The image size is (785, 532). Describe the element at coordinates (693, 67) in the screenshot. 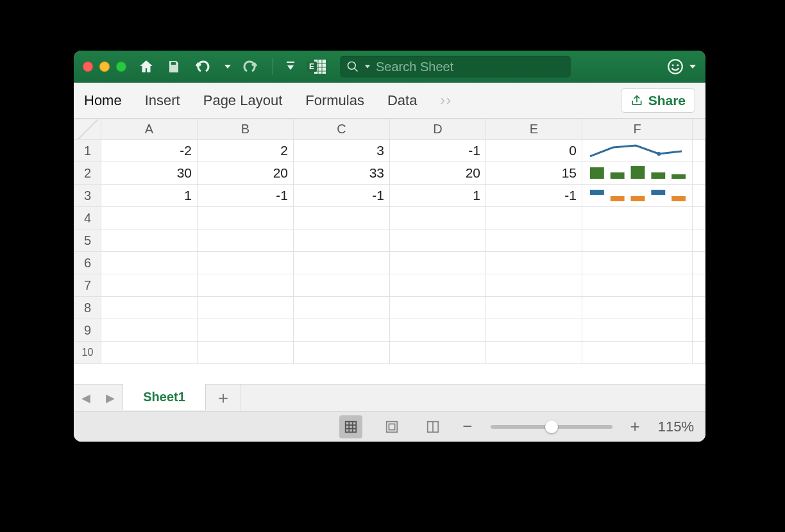

I see `titlebar-more-icon` at that location.